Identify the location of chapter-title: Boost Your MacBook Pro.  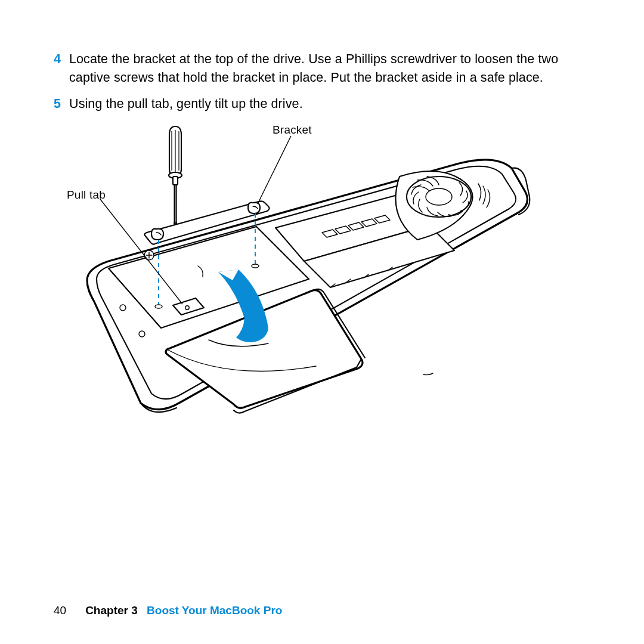
(215, 611).